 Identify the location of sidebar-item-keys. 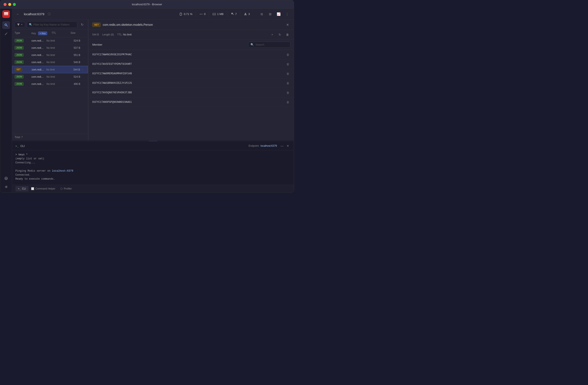
(6, 25).